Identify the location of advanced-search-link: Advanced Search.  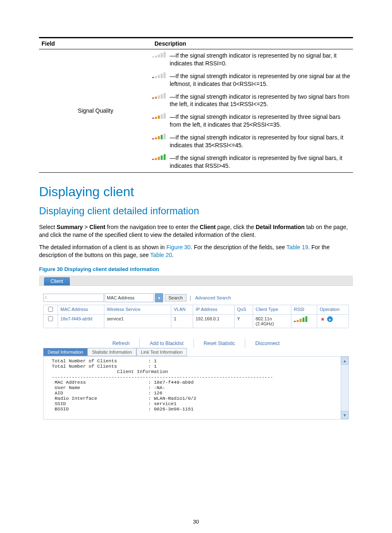
(213, 298).